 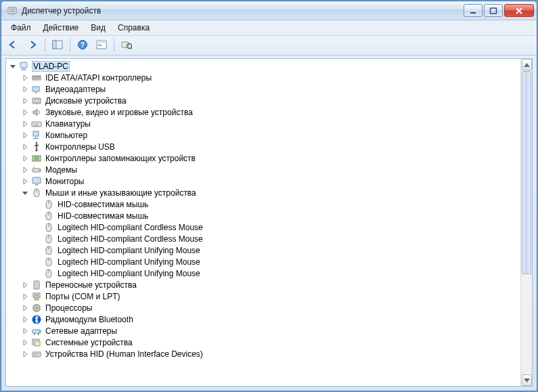 What do you see at coordinates (51, 66) in the screenshot?
I see `root-label: VLAD-PC` at bounding box center [51, 66].